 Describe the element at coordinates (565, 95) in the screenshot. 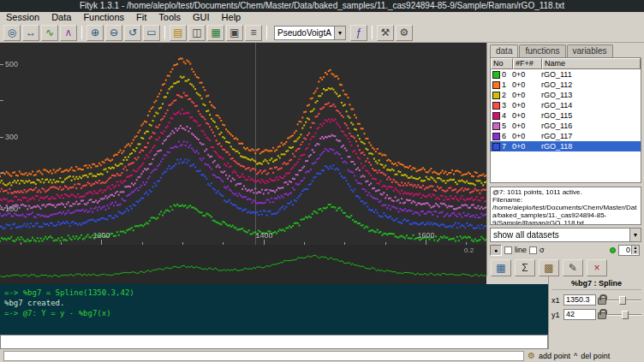

I see `dataset-row-rGO_113: 20+0rGO_113` at that location.